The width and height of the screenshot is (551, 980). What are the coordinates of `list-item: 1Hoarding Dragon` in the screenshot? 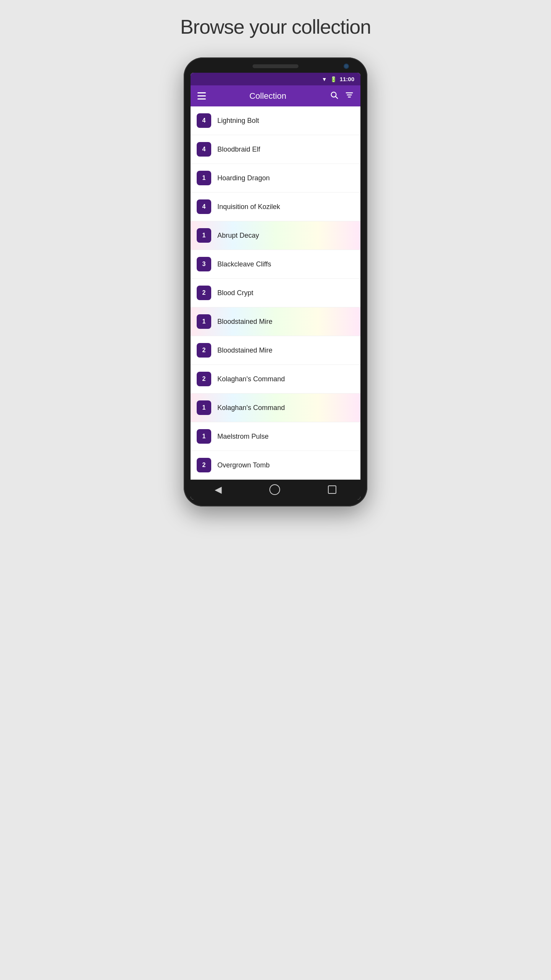 It's located at (276, 178).